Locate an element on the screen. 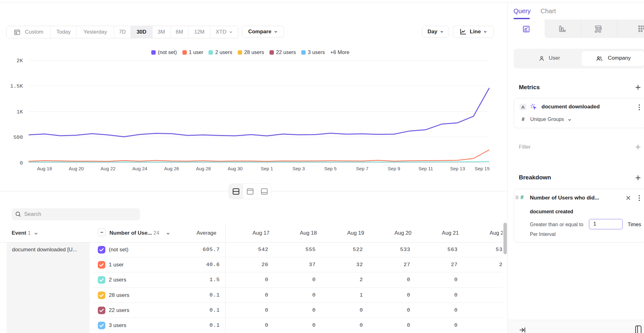 This screenshot has height=333, width=644. svg-text: Sep 7 is located at coordinates (362, 168).